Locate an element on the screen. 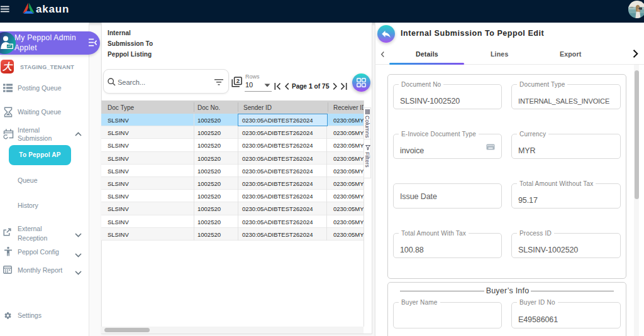  svg-text: 2 is located at coordinates (238, 80).